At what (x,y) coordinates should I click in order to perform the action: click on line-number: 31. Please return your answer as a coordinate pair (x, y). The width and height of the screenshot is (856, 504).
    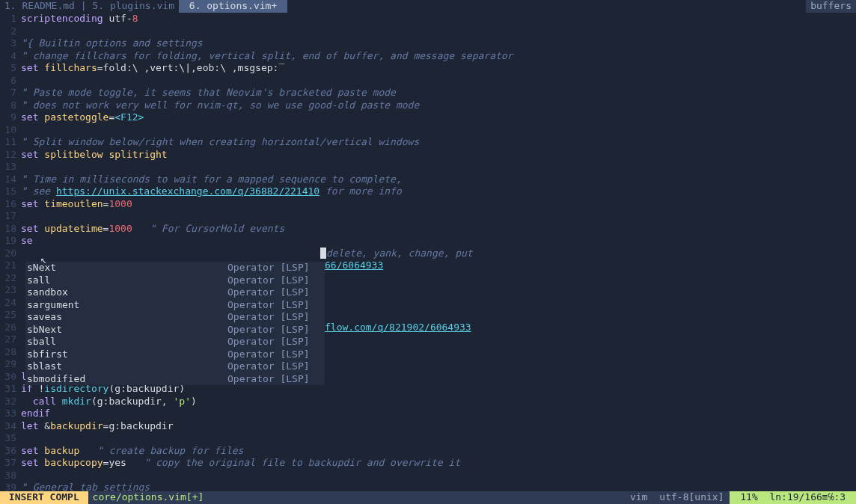
    Looking at the image, I should click on (10, 389).